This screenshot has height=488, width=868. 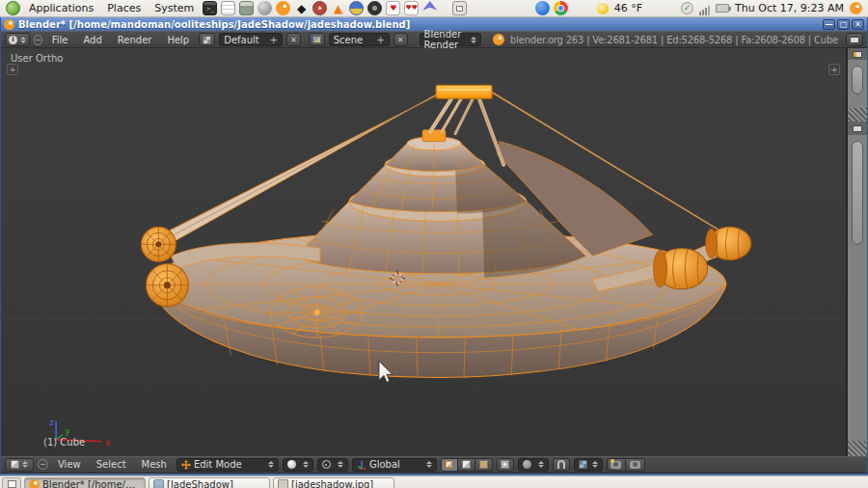 What do you see at coordinates (332, 484) in the screenshot?
I see `taskbar-item-label: [jadeshadow.jpg]` at bounding box center [332, 484].